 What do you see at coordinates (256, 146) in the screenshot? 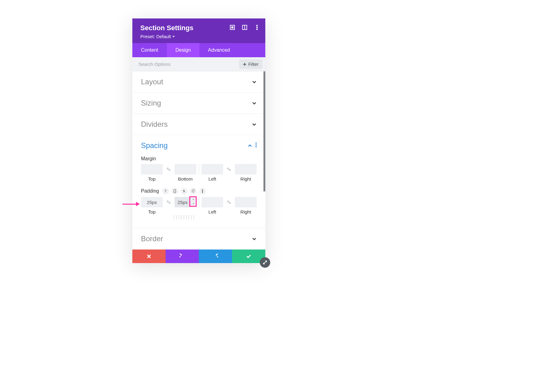
I see `section-more-icon` at bounding box center [256, 146].